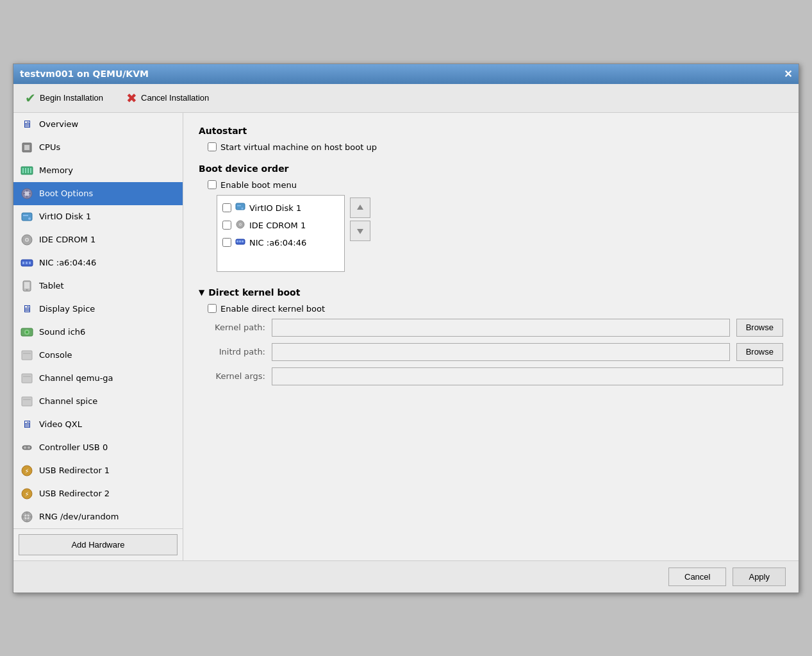 The image size is (812, 656). What do you see at coordinates (64, 98) in the screenshot?
I see `begin-install-button: ✔ Begin Installation` at bounding box center [64, 98].